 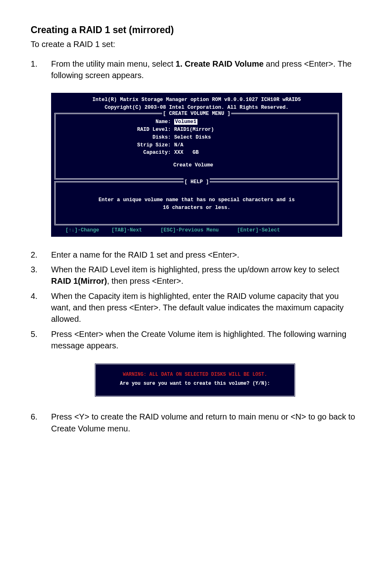 I want to click on step-3: 3. When the RAID Level item is highlight…, so click(x=195, y=276).